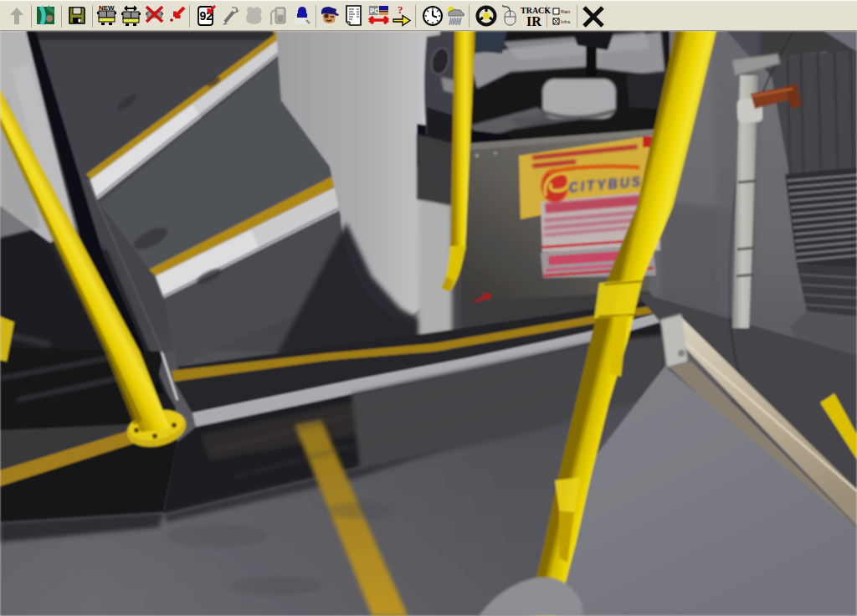 The width and height of the screenshot is (857, 616). What do you see at coordinates (375, 12) in the screenshot?
I see `svg-text: PC` at bounding box center [375, 12].